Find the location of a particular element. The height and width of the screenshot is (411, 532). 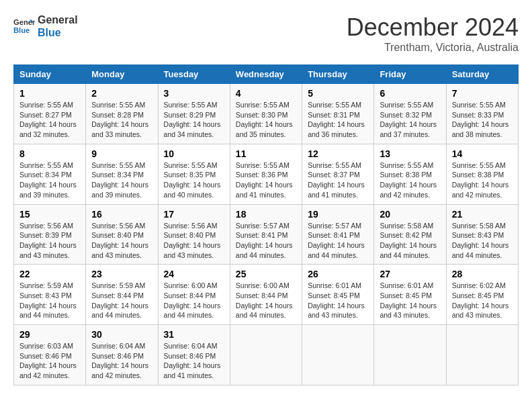

day-info: Sunrise: 5:58 AM Sunset: 8:42 PM Dayligh… is located at coordinates (410, 240).